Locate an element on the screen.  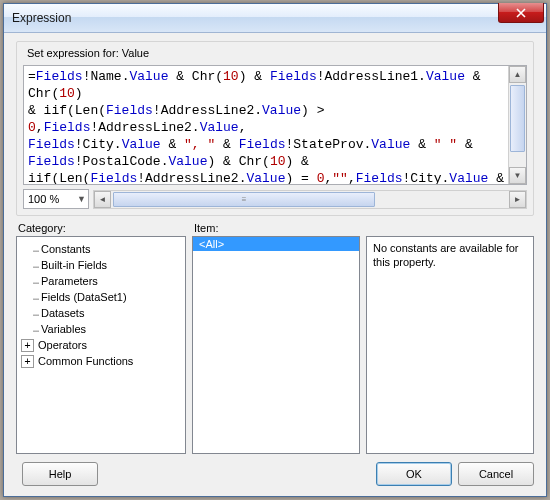
category-item-label: Constants is located at coordinates (66, 249).